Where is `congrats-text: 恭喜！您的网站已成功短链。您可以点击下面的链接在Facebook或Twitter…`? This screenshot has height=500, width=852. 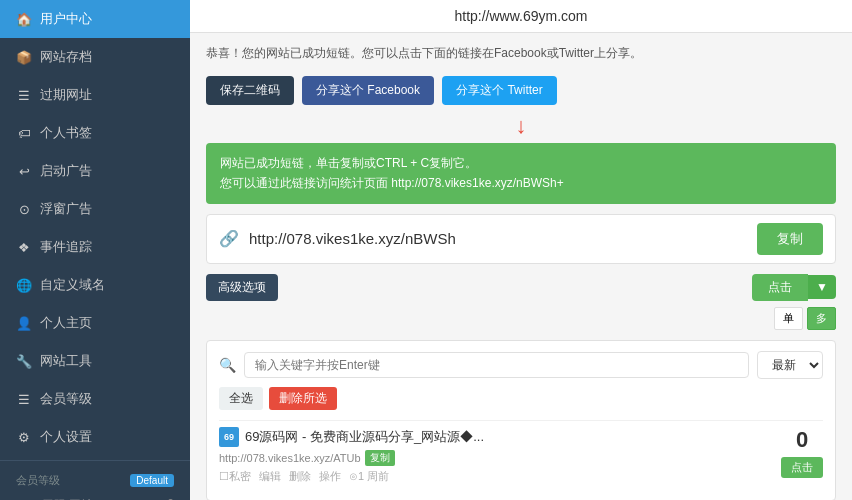
congrats-text: 恭喜！您的网站已成功短链。您可以点击下面的链接在Facebook或Twitter… is located at coordinates (521, 54).